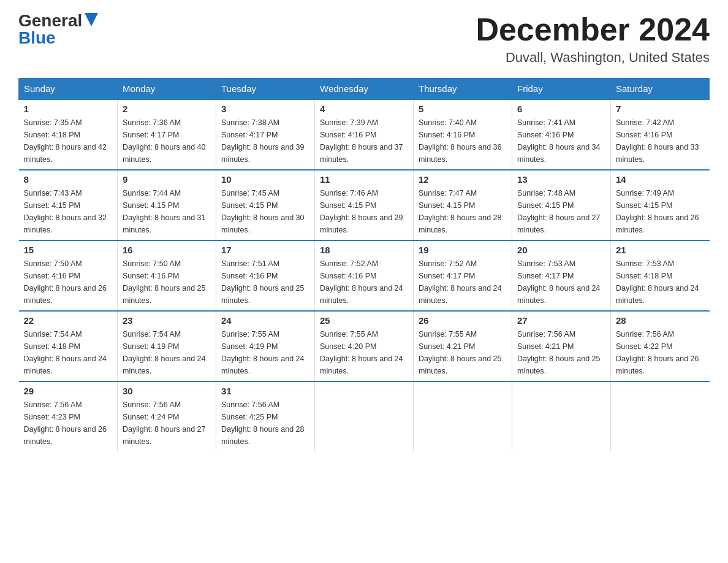 This screenshot has width=728, height=563. What do you see at coordinates (661, 90) in the screenshot?
I see `col-saturday: Saturday` at bounding box center [661, 90].